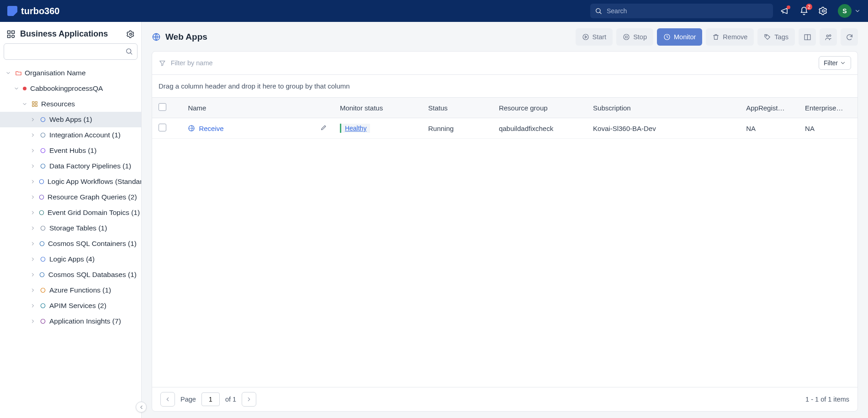 Image resolution: width=868 pixels, height=418 pixels. I want to click on next-page-button, so click(249, 399).